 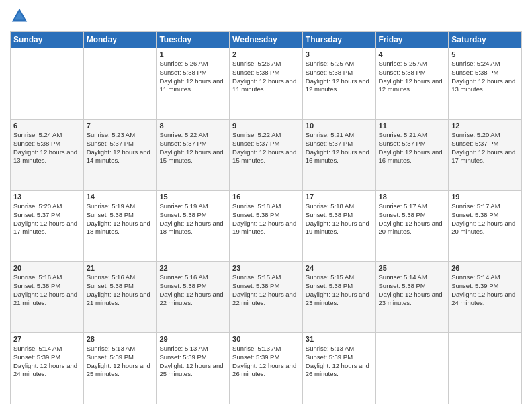 I want to click on day-info: Sunrise: 5:24 AM Sunset: 5:38 PM Dayligh…, so click(x=47, y=148).